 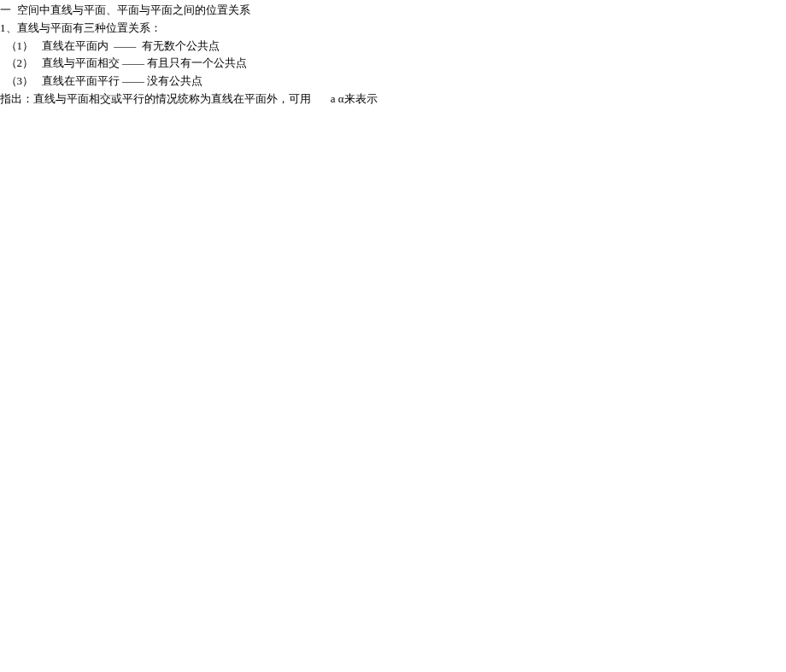 I want to click on section-heading: 一 空间中直线与平面、平面与平面之间的位置关系, so click(x=393, y=10).